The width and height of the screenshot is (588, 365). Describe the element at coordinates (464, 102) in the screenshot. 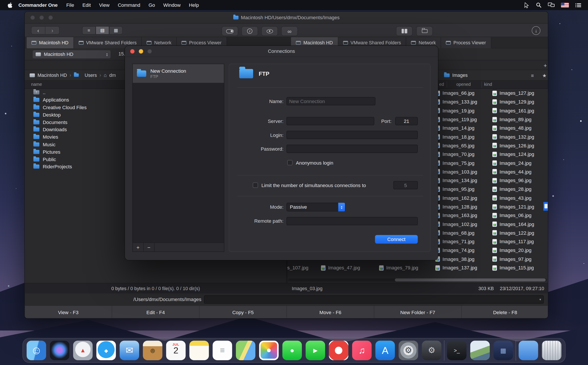

I see `list-item: Images_133.jpg` at that location.